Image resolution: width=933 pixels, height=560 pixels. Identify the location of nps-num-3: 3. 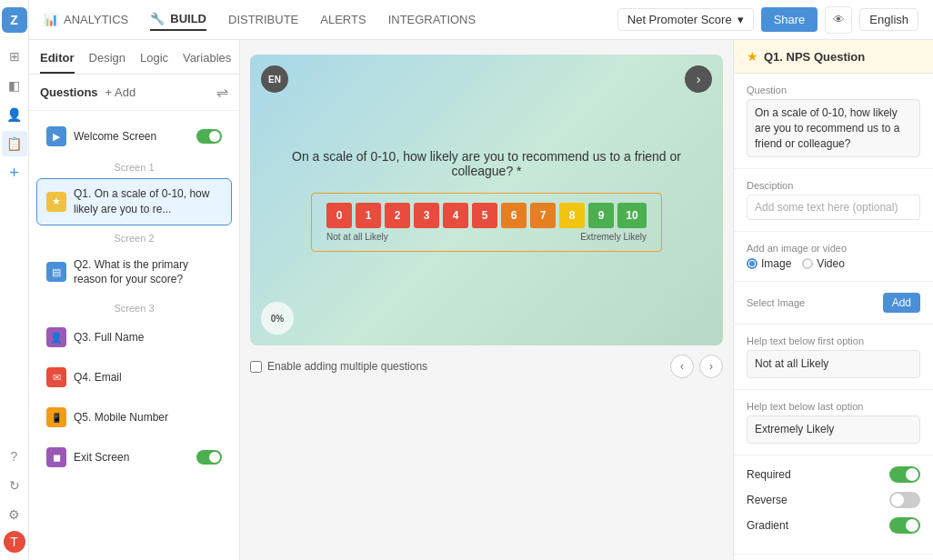
(426, 215).